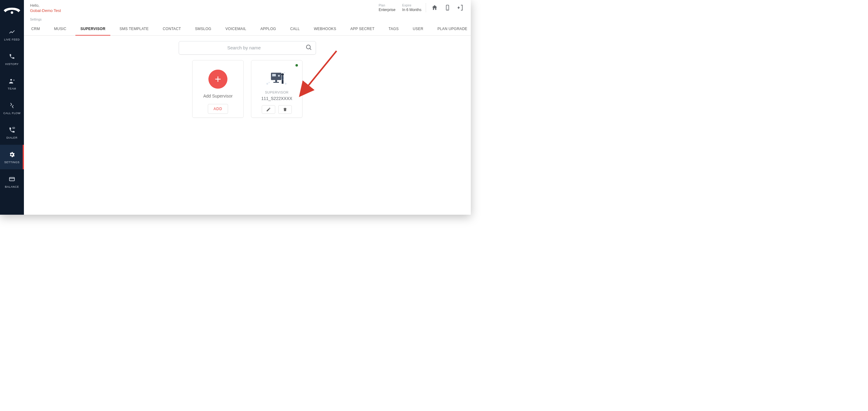  I want to click on sidebar-item-team: TEAM, so click(12, 84).